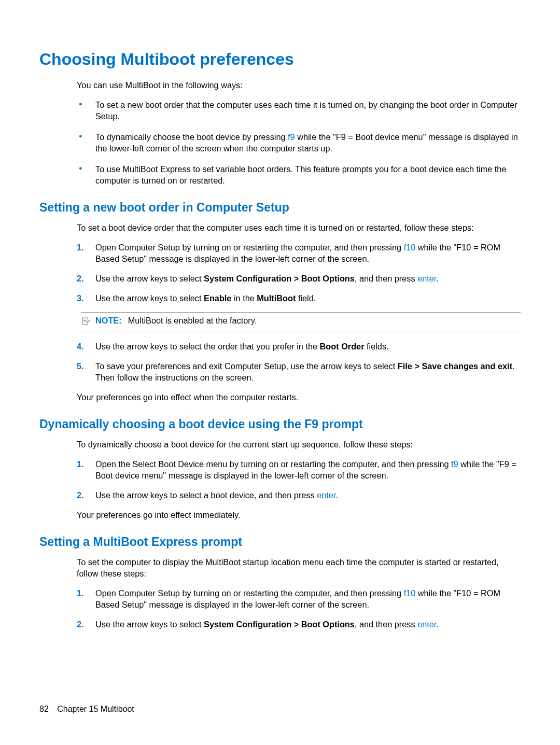 This screenshot has width=560, height=745. What do you see at coordinates (299, 372) in the screenshot?
I see `list-item: To save your preferences and exit Comput…` at bounding box center [299, 372].